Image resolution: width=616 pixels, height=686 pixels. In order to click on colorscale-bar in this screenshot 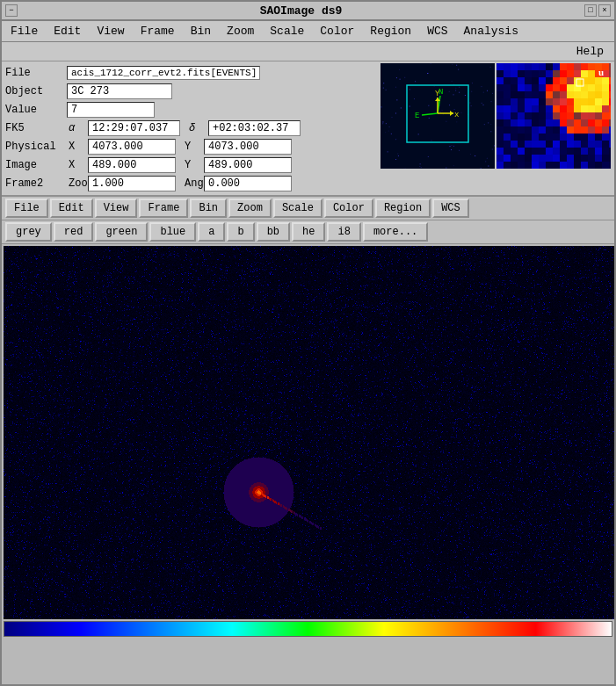, I will do `click(308, 629)`.